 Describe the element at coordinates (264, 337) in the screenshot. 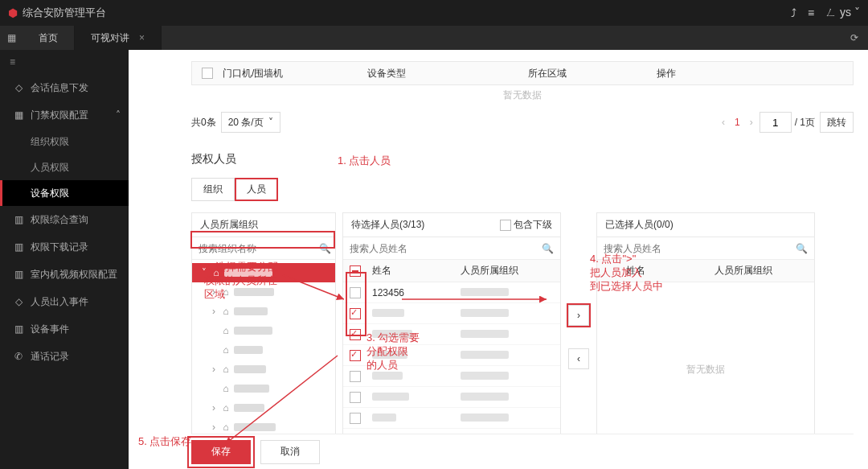

I see `panel-org-tree: 人员所属组织 🔍 ˅⌂ ›⌂ ›⌂ ⌂ ⌂ ›⌂ ⌂ ›⌂ ›⌂ ⌂ ⌂` at that location.